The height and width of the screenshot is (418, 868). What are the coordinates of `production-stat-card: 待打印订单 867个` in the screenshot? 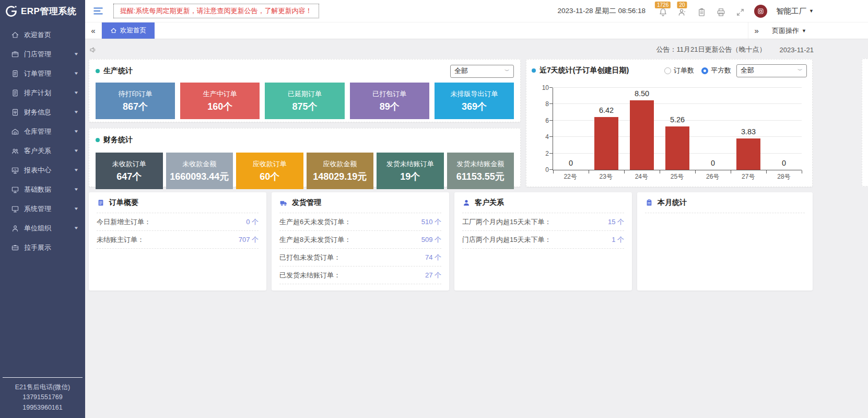 It's located at (135, 101).